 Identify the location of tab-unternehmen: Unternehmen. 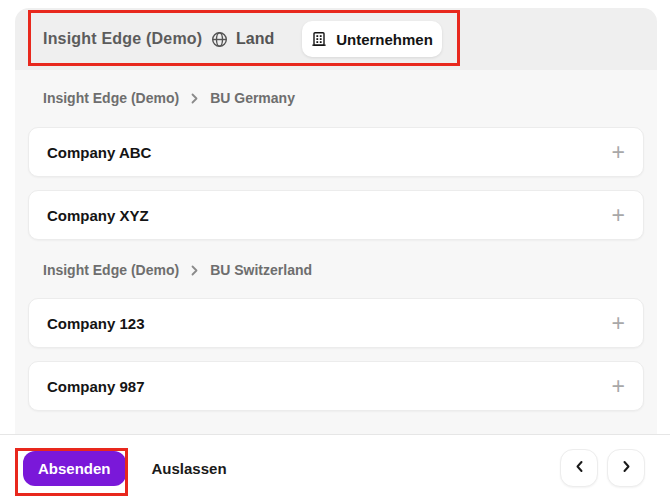
(372, 39).